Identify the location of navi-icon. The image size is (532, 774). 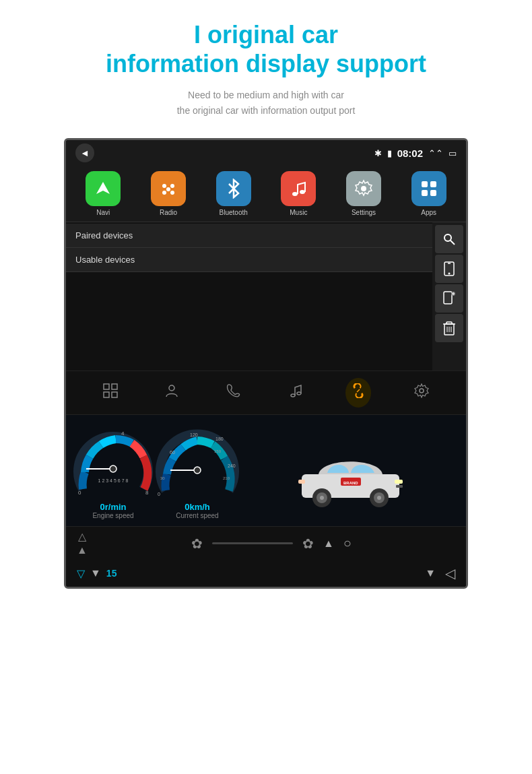
(103, 189).